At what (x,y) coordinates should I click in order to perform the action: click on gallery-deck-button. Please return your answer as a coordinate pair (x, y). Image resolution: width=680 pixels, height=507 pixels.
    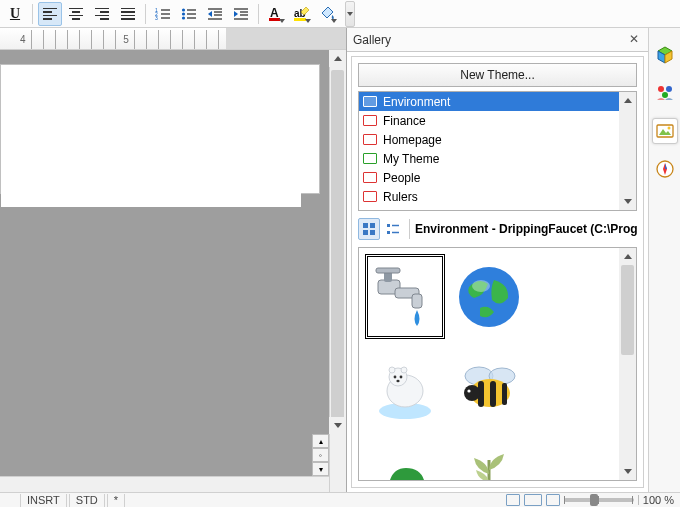
    Looking at the image, I should click on (665, 131).